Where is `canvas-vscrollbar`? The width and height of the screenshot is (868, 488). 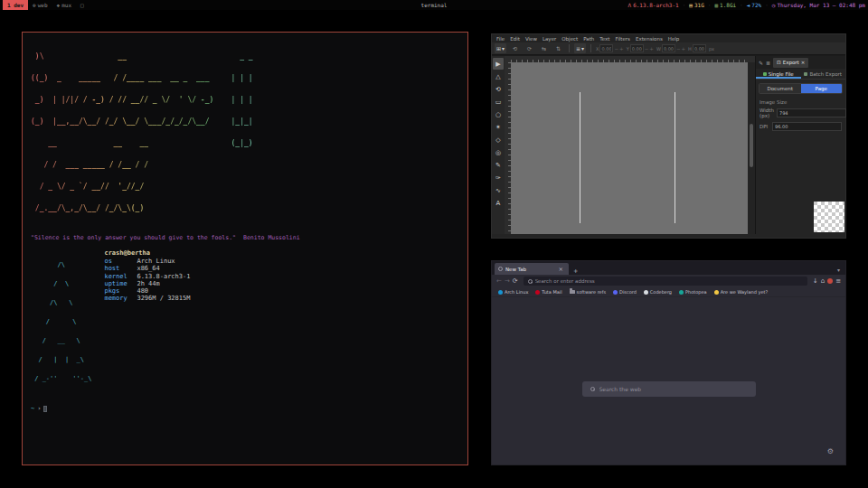 canvas-vscrollbar is located at coordinates (751, 148).